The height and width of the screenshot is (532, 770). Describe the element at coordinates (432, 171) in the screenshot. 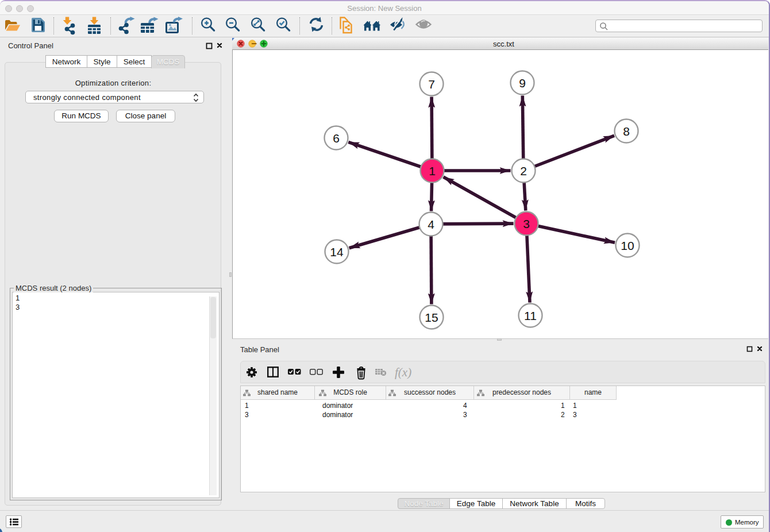

I see `svg-text: 1` at that location.